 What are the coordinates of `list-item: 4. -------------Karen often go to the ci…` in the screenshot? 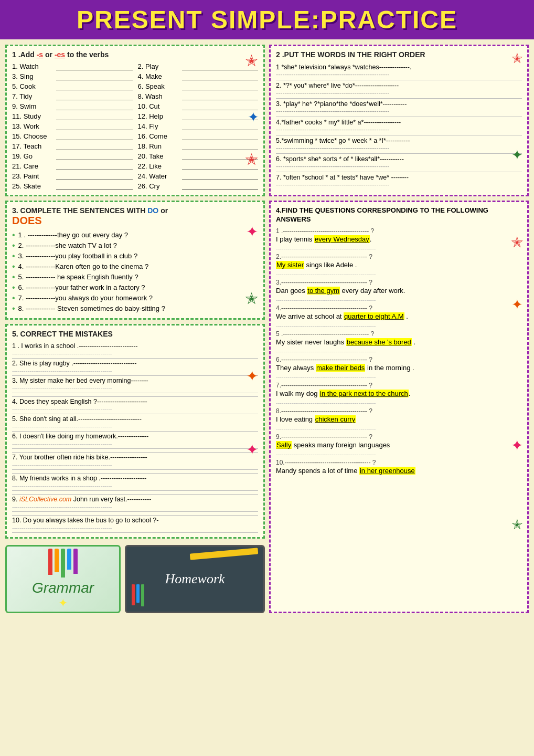 It's located at (135, 267).